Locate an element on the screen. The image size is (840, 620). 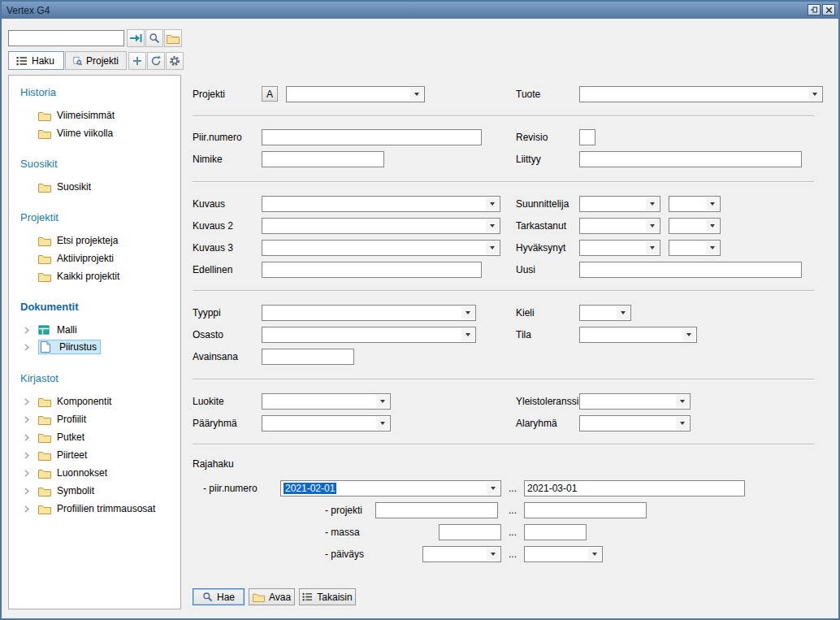
sidebar-item-luonnokset: Luonnokset is located at coordinates (65, 473).